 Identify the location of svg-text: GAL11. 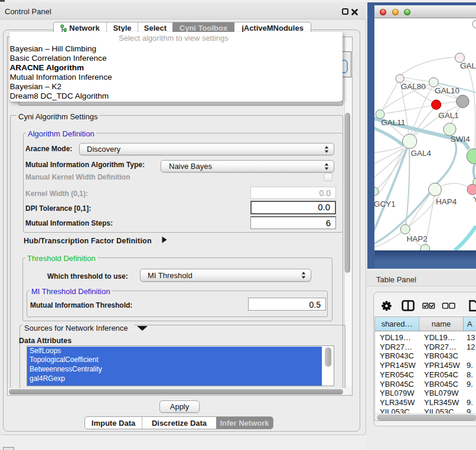
(393, 123).